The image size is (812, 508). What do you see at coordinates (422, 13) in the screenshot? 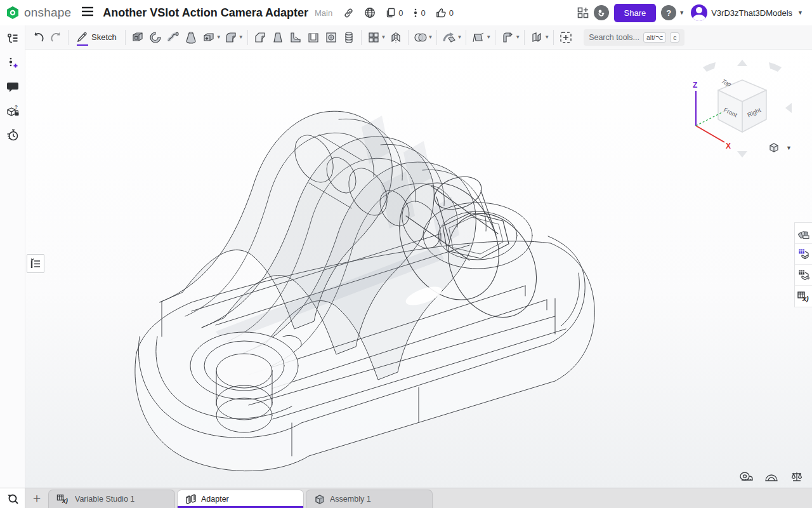
I see `forks-count: 0` at bounding box center [422, 13].